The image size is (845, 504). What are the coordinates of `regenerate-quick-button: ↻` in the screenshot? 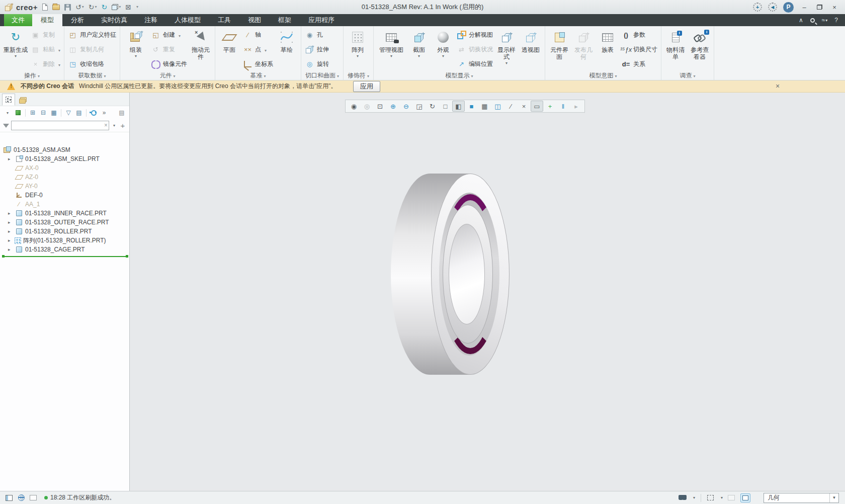 It's located at (104, 7).